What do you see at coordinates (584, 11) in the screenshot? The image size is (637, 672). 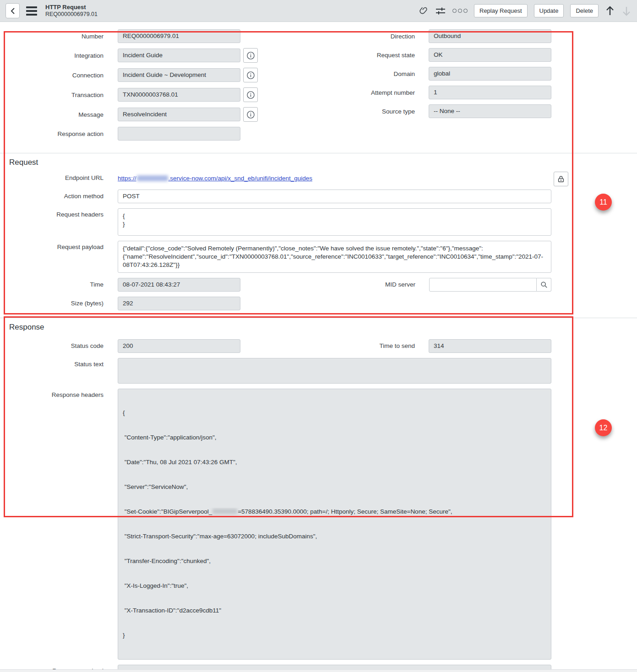 I see `delete-button: Delete` at bounding box center [584, 11].